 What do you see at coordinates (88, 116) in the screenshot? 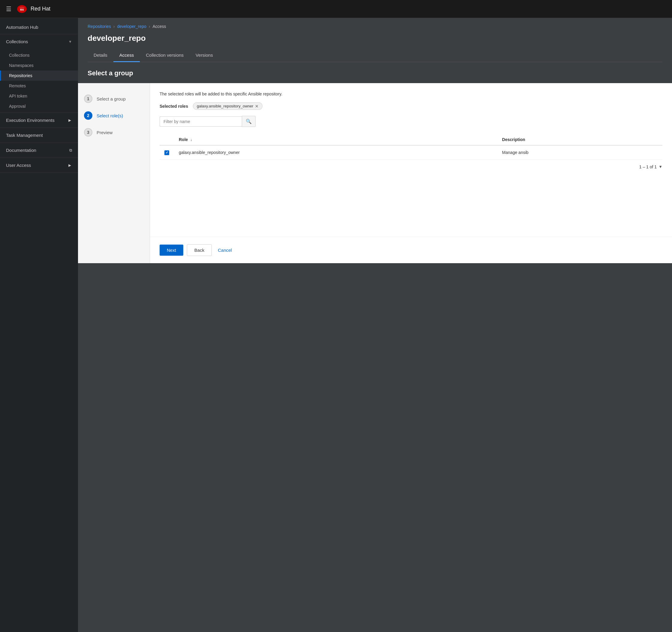
I see `step-2-number: 2` at bounding box center [88, 116].